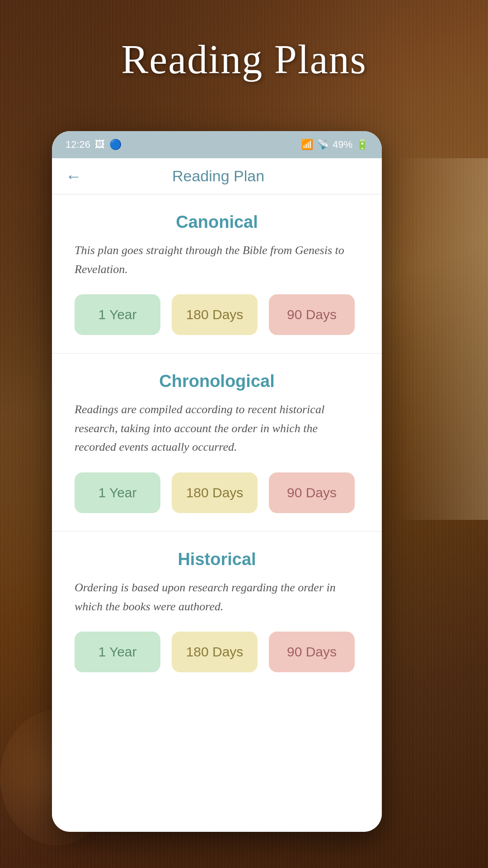 The width and height of the screenshot is (488, 868). Describe the element at coordinates (117, 315) in the screenshot. I see `canonical-1year-button: 1 Year` at that location.